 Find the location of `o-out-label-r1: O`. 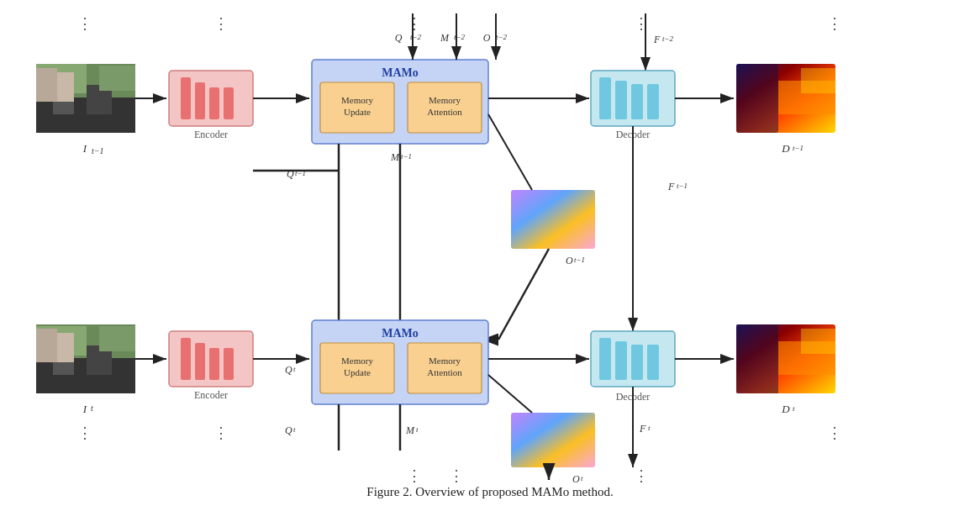

o-out-label-r1: O is located at coordinates (570, 261).